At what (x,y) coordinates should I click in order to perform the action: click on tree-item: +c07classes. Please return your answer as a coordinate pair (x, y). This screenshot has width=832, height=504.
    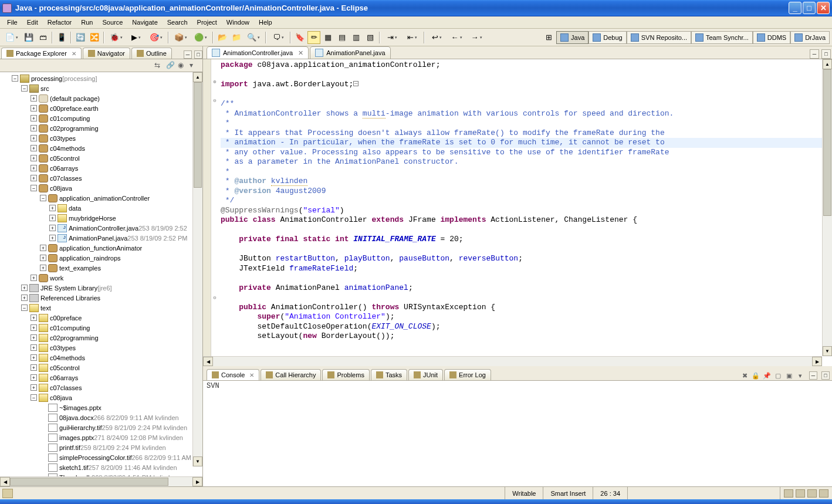
    Looking at the image, I should click on (101, 387).